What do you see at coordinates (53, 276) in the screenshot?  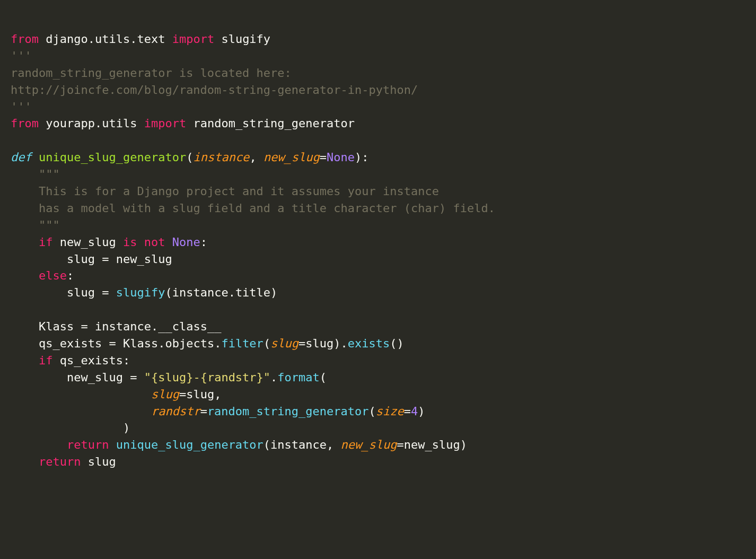 I see `keyword-else: else` at bounding box center [53, 276].